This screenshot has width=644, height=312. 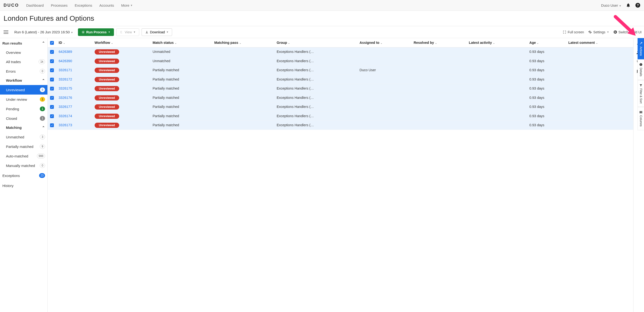 What do you see at coordinates (602, 32) in the screenshot?
I see `toolbar-right: Full screen Settings ▼ Switch to old UI` at bounding box center [602, 32].